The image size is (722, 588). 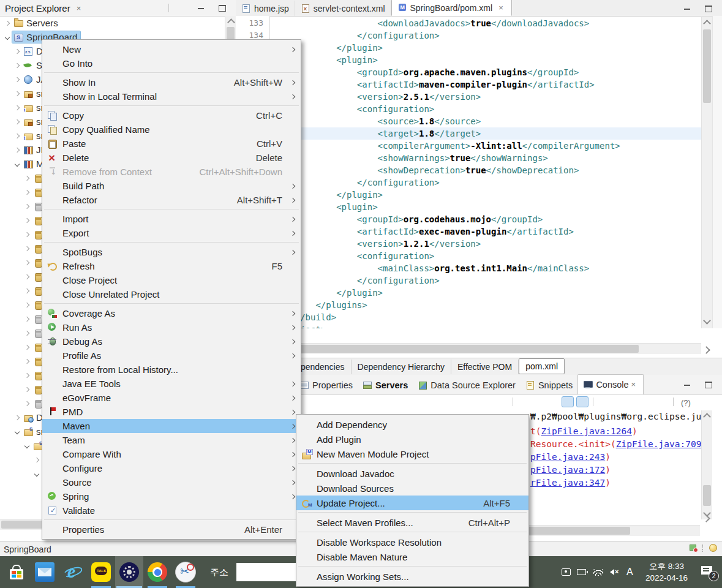 I want to click on menu-item-spring: Spring, so click(x=171, y=496).